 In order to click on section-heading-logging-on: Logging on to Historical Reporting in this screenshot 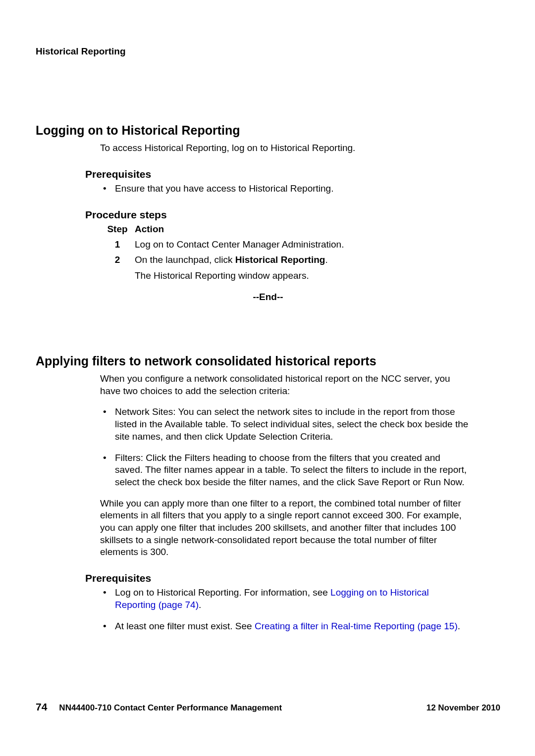, I will do `click(268, 131)`.